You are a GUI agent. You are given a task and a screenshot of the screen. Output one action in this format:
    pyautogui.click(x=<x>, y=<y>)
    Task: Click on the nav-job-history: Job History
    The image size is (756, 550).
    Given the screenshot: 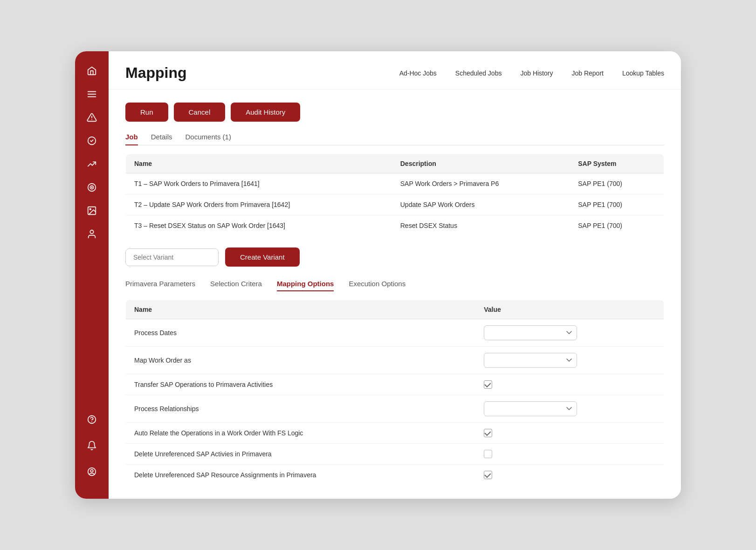 What is the action you would take?
    pyautogui.click(x=536, y=73)
    